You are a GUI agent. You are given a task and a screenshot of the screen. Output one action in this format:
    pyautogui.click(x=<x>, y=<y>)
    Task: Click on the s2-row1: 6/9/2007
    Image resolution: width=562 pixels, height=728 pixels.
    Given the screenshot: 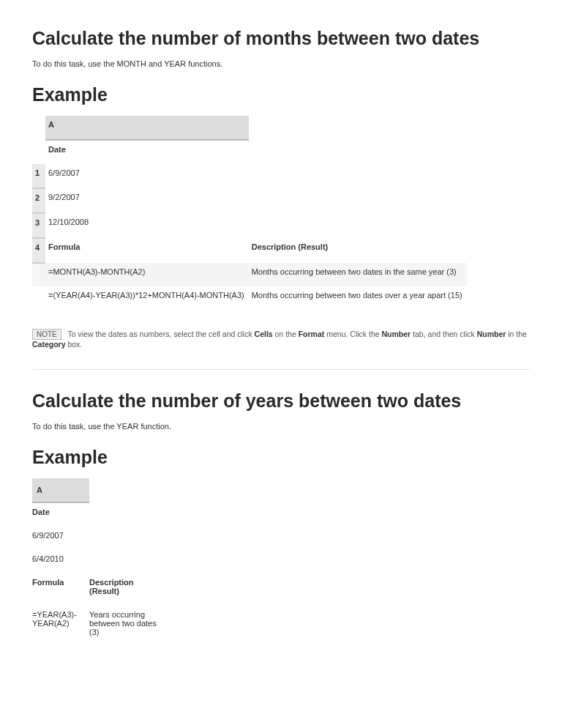 What is the action you would take?
    pyautogui.click(x=61, y=538)
    